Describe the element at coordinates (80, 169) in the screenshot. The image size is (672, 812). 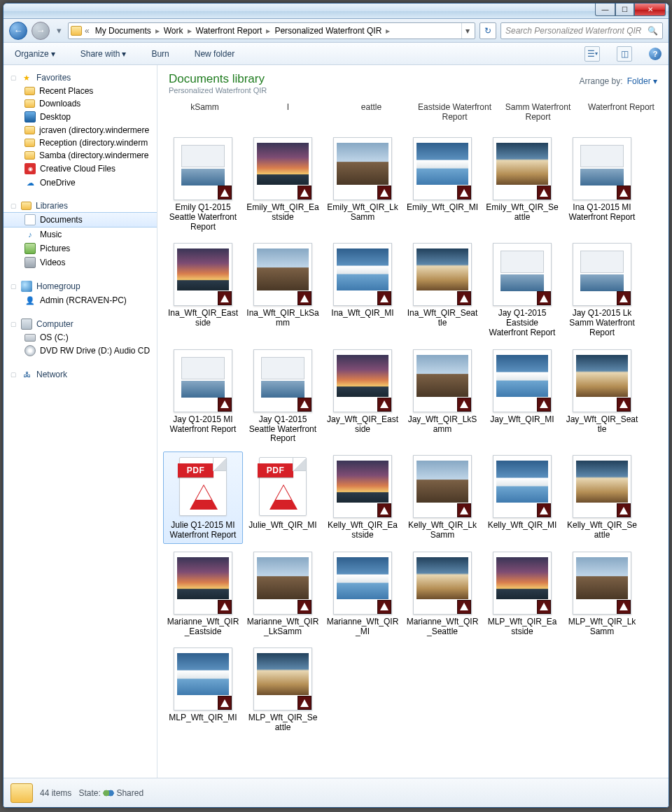
I see `nav-item: ◉Creative Cloud Files` at that location.